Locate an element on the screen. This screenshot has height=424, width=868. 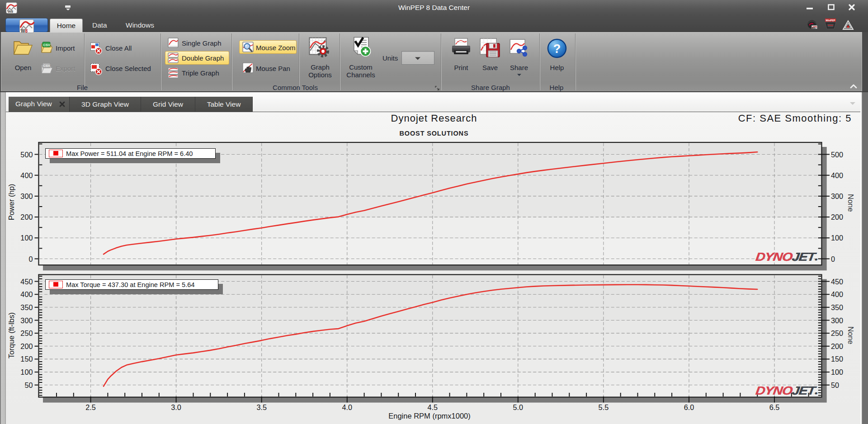
svg-text: Torque (ft-lbs) is located at coordinates (11, 335).